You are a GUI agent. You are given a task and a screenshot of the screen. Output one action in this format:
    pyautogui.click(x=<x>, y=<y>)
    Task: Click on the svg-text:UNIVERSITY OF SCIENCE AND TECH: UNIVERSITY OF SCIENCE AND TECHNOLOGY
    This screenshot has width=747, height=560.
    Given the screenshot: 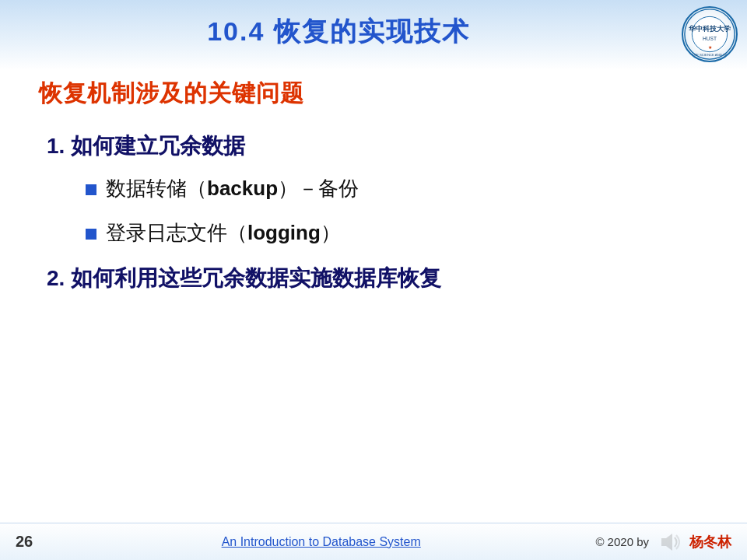 What is the action you would take?
    pyautogui.click(x=710, y=54)
    